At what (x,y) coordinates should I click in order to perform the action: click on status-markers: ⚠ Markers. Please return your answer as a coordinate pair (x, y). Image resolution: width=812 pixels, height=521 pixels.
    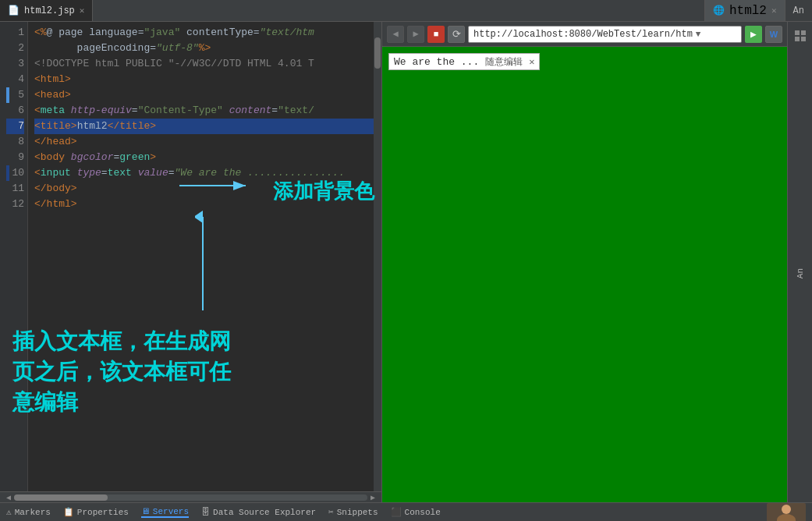
    Looking at the image, I should click on (28, 512).